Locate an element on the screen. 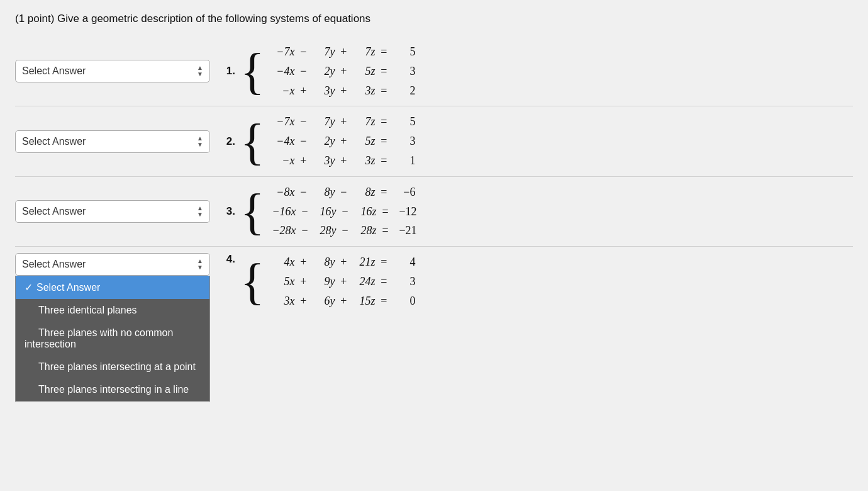 The height and width of the screenshot is (491, 868). equations-2: −7x − 7y + 7z = 5 −4x − 2y + 5z = 3 is located at coordinates (343, 141).